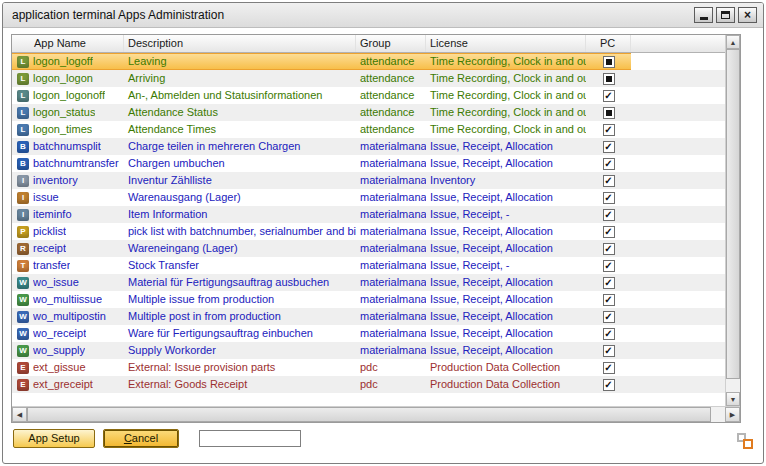 This screenshot has width=766, height=466. I want to click on scroll-left-icon: ◀, so click(20, 414).